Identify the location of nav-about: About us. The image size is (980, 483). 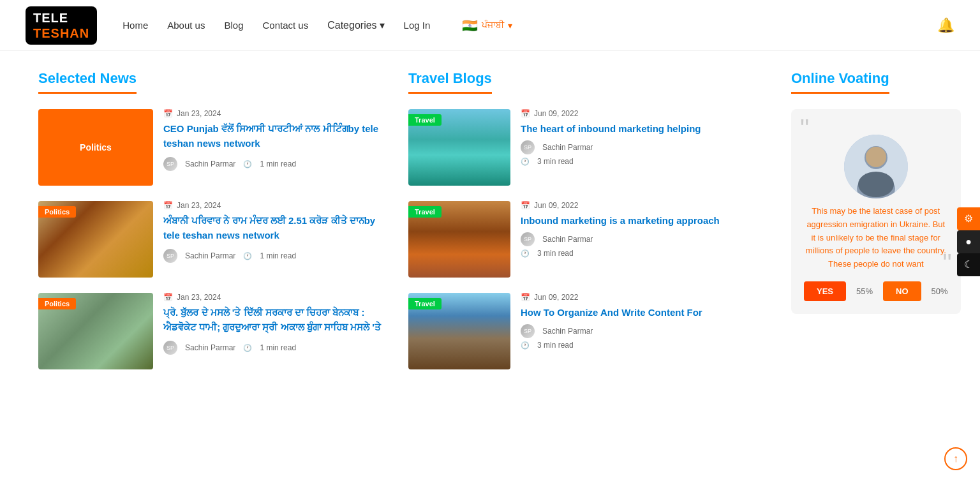
(186, 26).